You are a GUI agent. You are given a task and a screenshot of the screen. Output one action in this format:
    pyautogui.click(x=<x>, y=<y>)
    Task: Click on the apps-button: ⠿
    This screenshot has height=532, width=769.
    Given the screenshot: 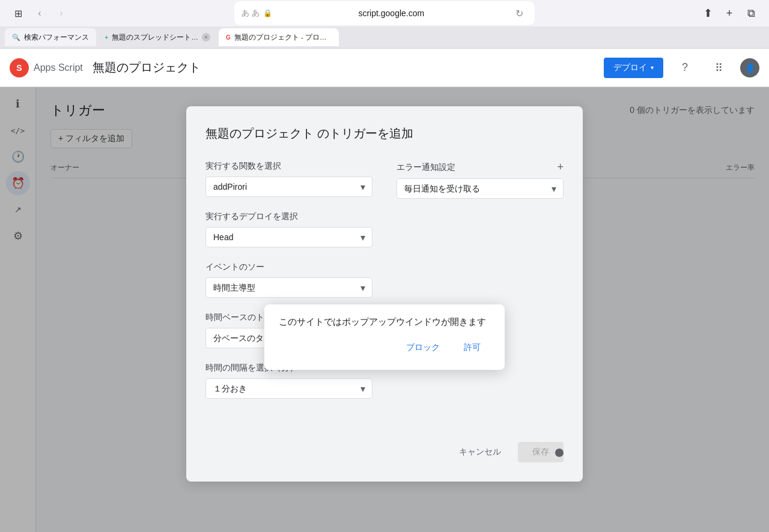 What is the action you would take?
    pyautogui.click(x=719, y=68)
    